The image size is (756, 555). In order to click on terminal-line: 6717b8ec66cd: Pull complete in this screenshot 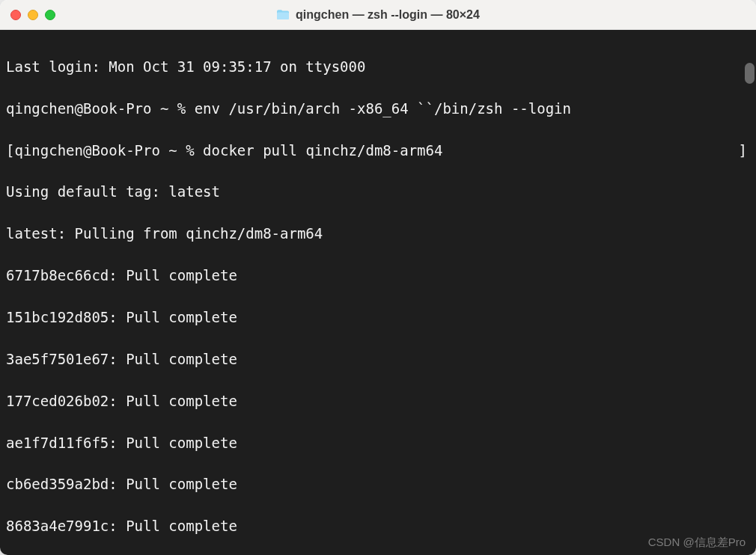, I will do `click(378, 276)`.